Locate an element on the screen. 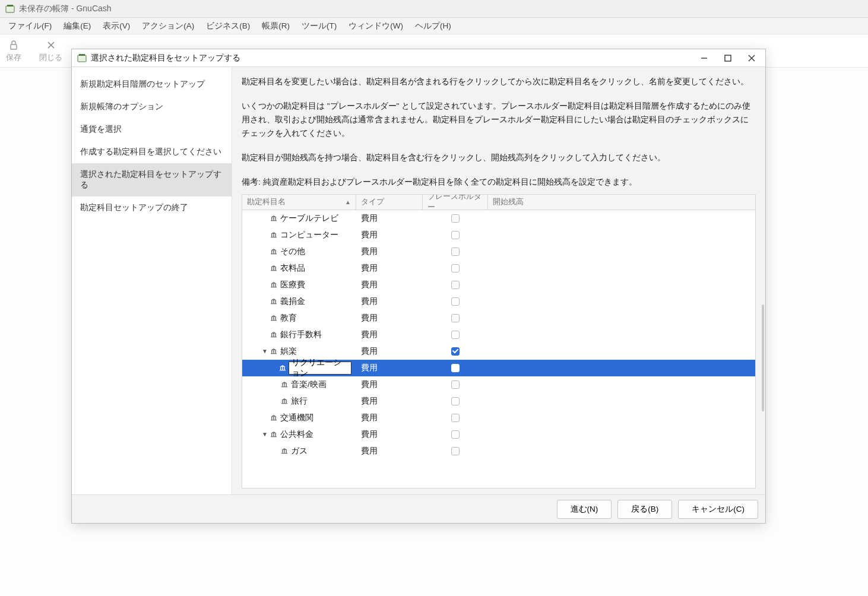  menu-view: 表示(V) is located at coordinates (116, 26).